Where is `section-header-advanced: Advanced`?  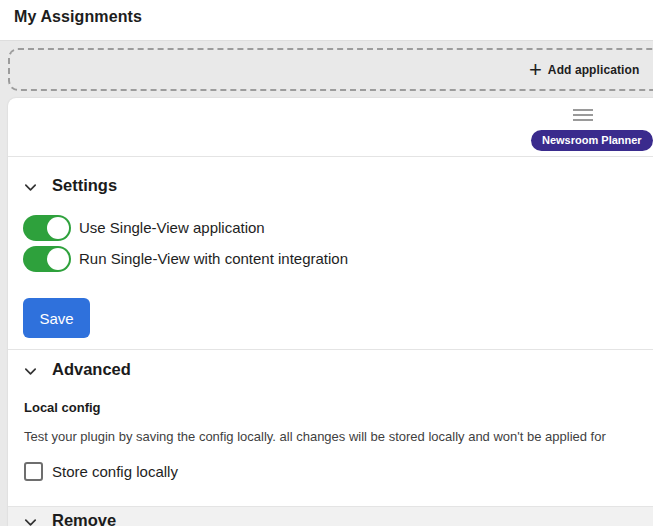 section-header-advanced: Advanced is located at coordinates (330, 372).